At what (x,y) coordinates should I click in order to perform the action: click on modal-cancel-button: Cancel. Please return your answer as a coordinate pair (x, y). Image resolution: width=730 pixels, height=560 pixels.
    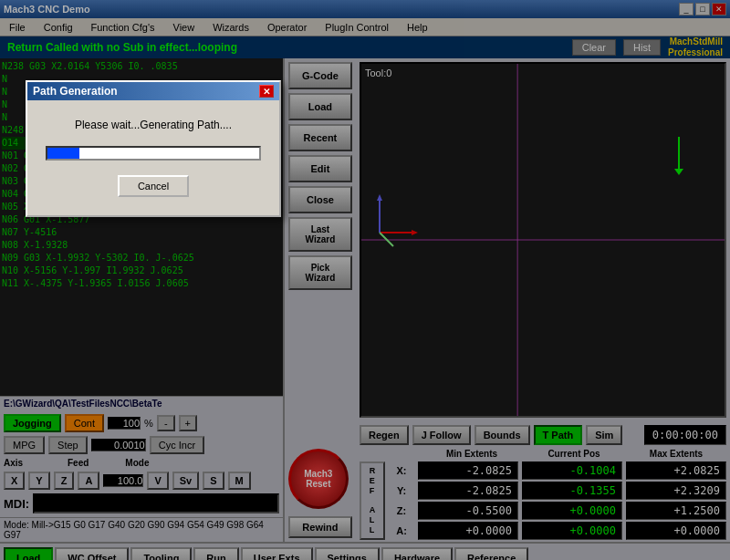
    Looking at the image, I should click on (153, 186).